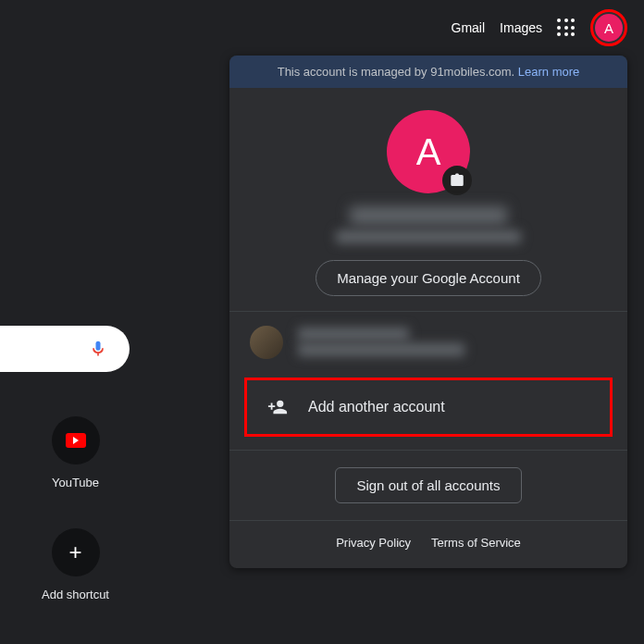 This screenshot has width=644, height=644. Describe the element at coordinates (76, 440) in the screenshot. I see `shortcut-icon-circle` at that location.